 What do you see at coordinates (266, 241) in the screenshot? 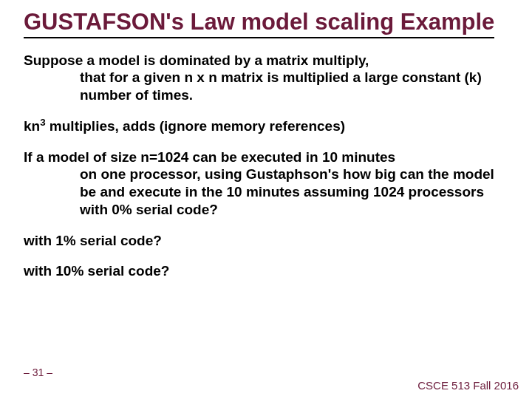
I see `paragraph-question-1pct: with 1% serial code?` at bounding box center [266, 241].